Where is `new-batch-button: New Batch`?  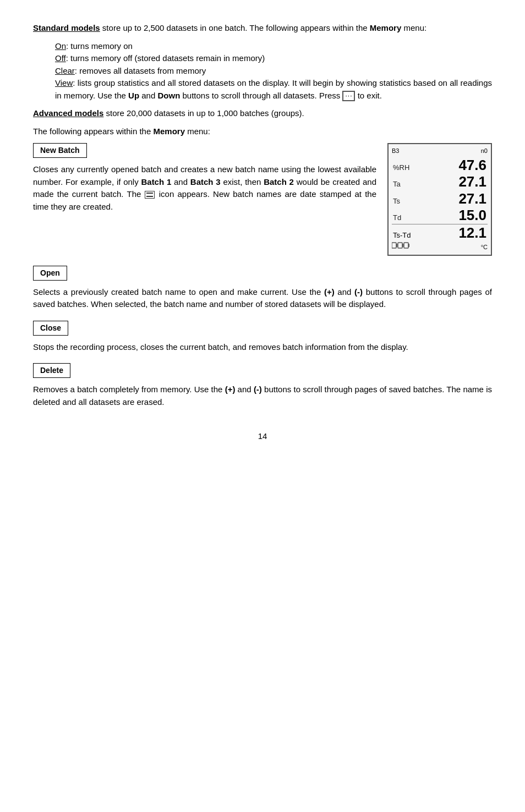
new-batch-button: New Batch is located at coordinates (60, 151).